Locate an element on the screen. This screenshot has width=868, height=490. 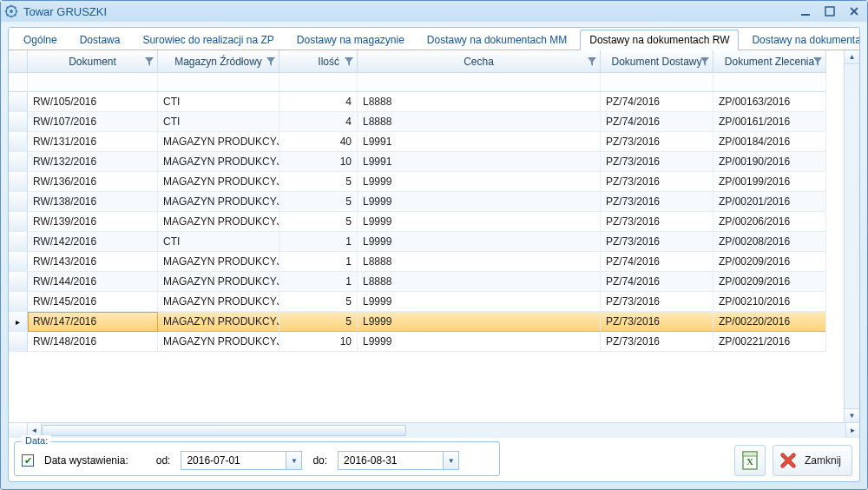
table-row: RW/107/2016CTI4L8888PZ/74/2016ZP/00161/2… is located at coordinates (434, 122).